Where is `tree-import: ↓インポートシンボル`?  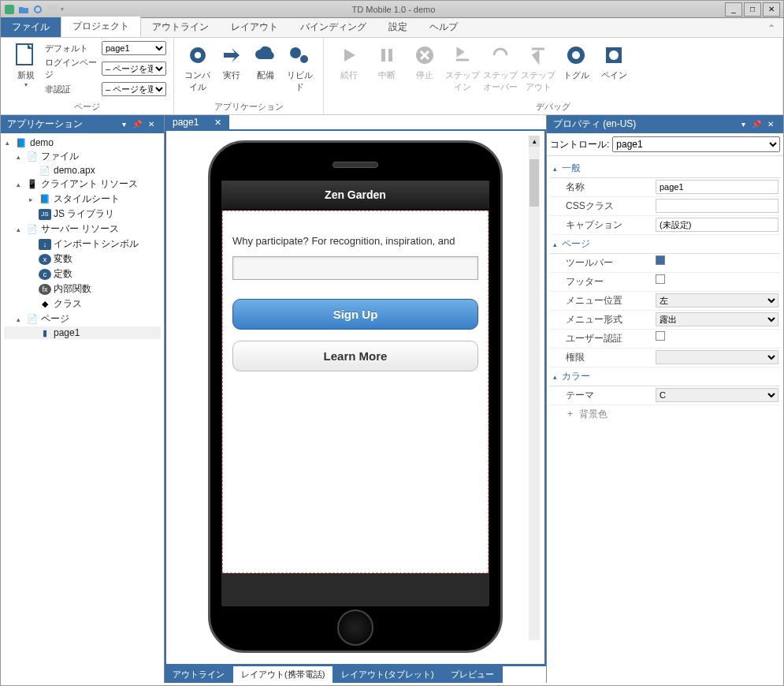
tree-import: ↓インポートシンボル is located at coordinates (82, 244).